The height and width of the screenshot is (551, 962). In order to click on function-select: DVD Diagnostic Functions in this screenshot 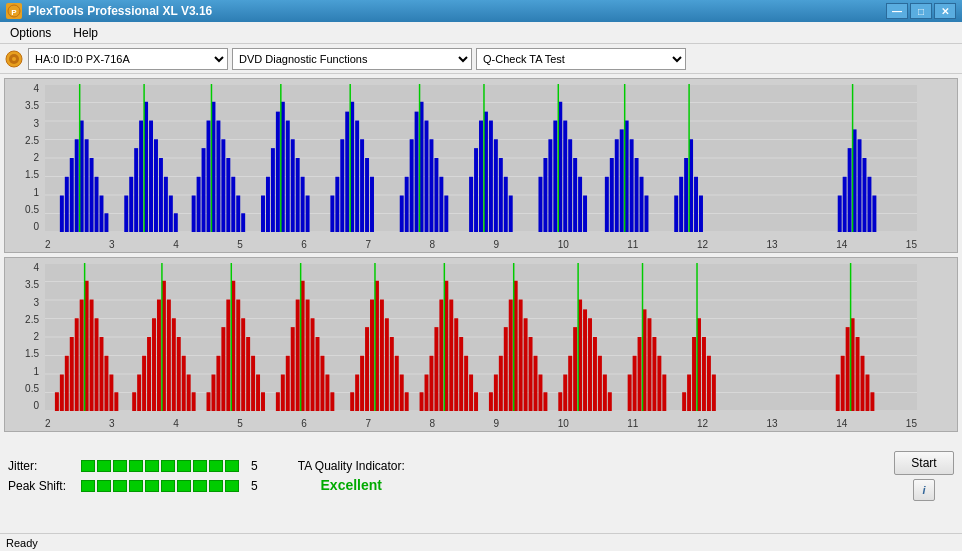, I will do `click(352, 59)`.